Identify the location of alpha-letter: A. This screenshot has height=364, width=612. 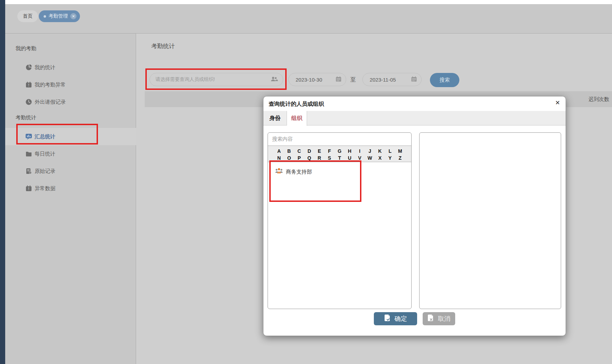
(279, 151).